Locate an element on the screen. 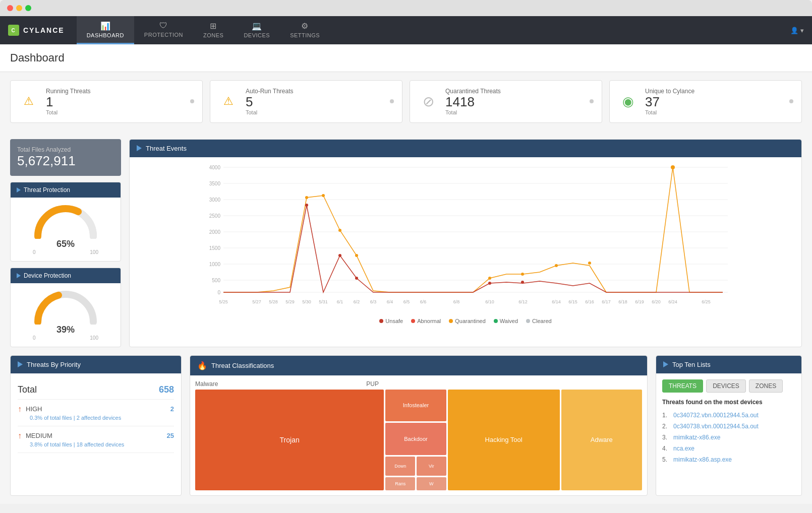  priority-item-medium: ↑ MEDIUM 25 3.8% of total files | 18 aff… is located at coordinates (96, 439).